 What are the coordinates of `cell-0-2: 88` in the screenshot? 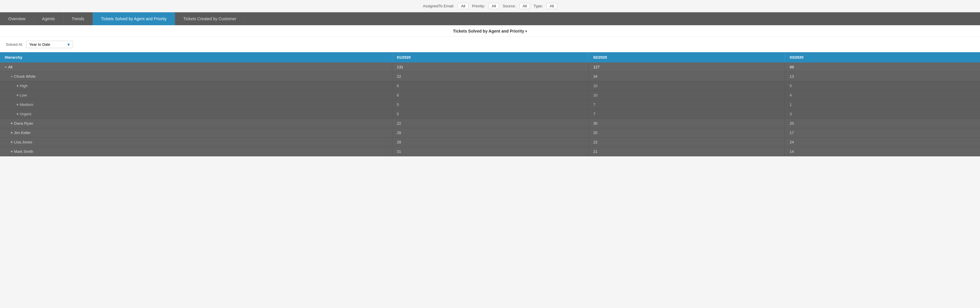 It's located at (883, 67).